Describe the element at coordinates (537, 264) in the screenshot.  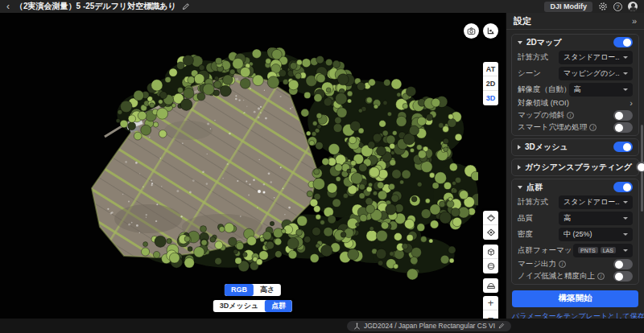
I see `merge-output-label: マージ出力` at that location.